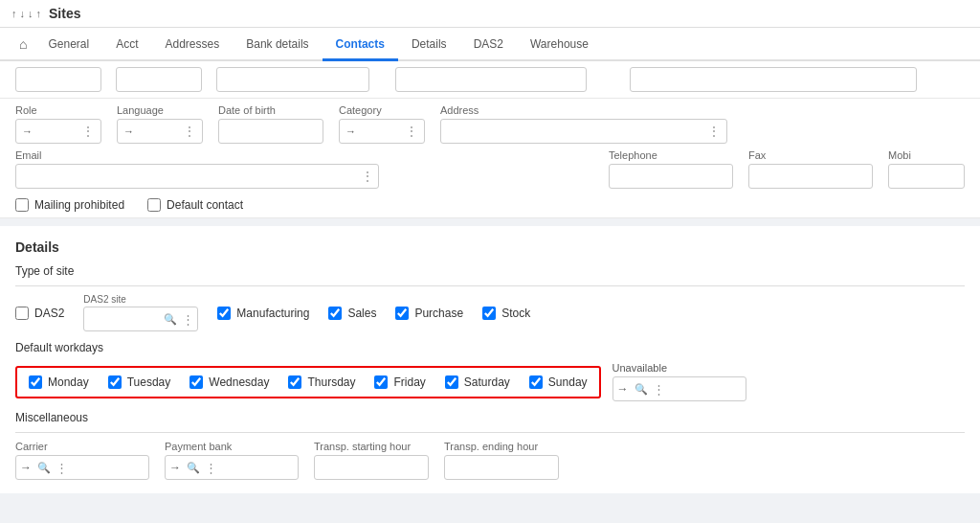 The image size is (980, 523). What do you see at coordinates (452, 382) in the screenshot?
I see `saturday-checkbox` at bounding box center [452, 382].